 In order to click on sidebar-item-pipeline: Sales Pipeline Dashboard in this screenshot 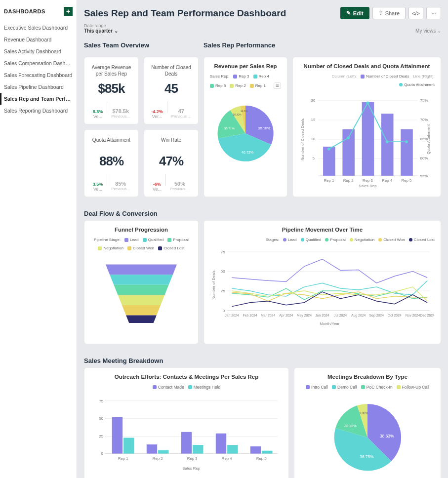, I will do `click(39, 87)`.